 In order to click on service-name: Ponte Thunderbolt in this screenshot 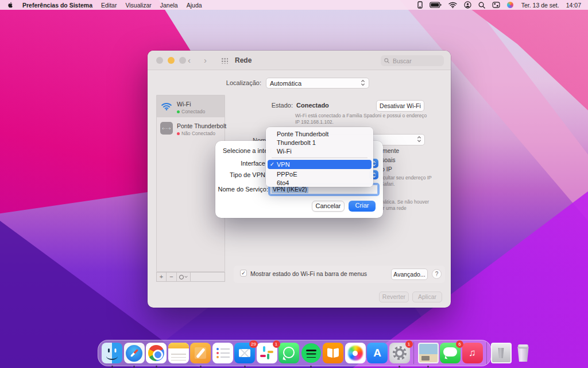, I will do `click(202, 126)`.